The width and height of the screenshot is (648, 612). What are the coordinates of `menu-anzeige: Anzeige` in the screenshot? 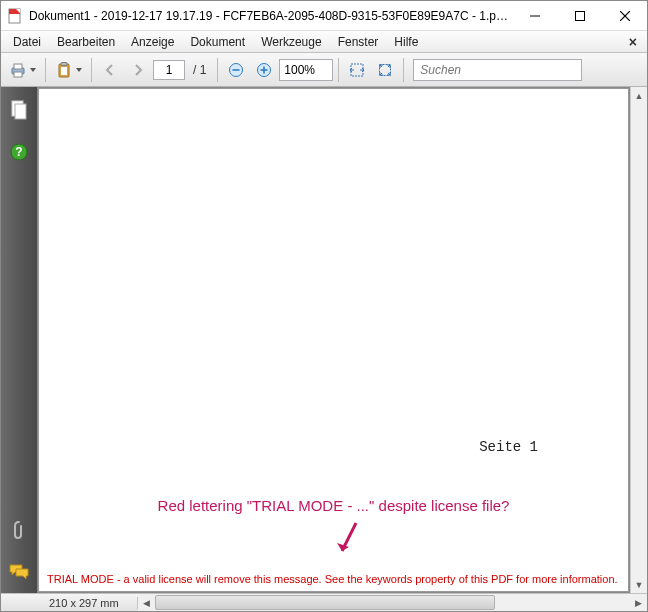 It's located at (152, 42).